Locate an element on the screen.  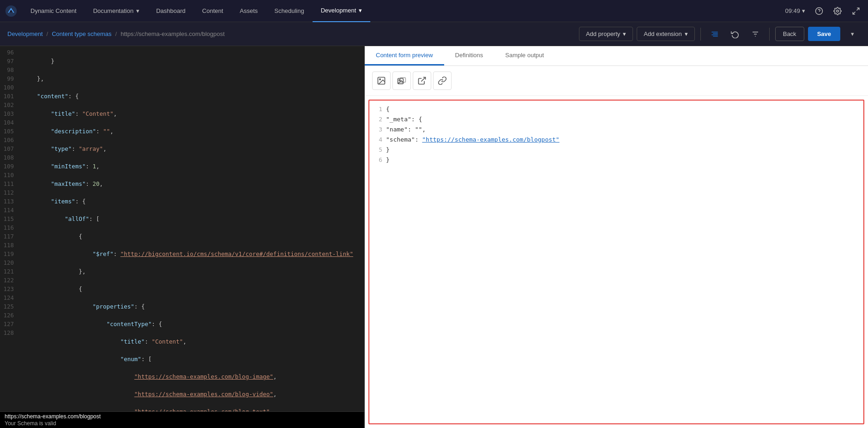
status-bar: https://schema-examples.com/blogpost You… is located at coordinates (182, 420).